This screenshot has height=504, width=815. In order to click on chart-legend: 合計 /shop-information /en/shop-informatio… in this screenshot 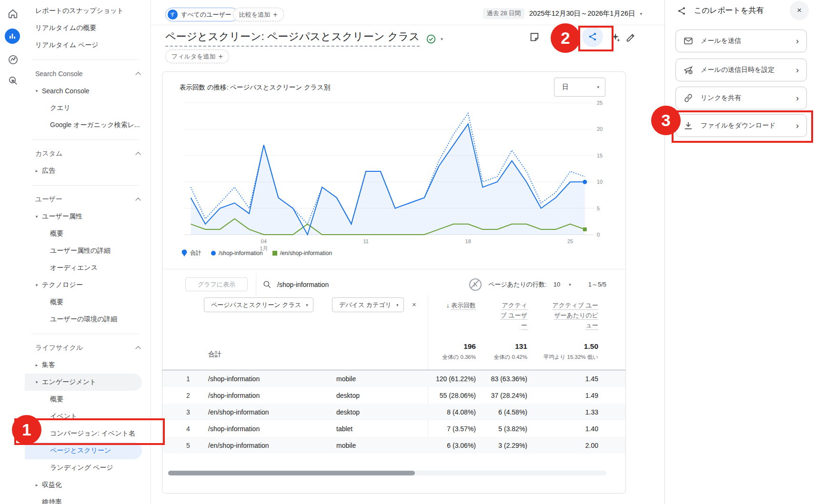, I will do `click(257, 253)`.